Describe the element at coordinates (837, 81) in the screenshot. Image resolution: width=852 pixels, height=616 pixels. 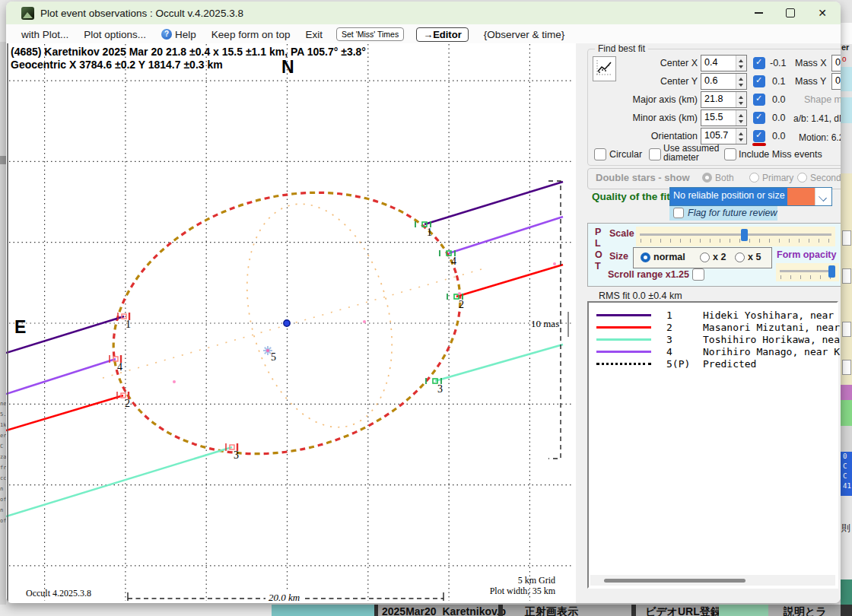
I see `mass-y-value: 0.0` at that location.